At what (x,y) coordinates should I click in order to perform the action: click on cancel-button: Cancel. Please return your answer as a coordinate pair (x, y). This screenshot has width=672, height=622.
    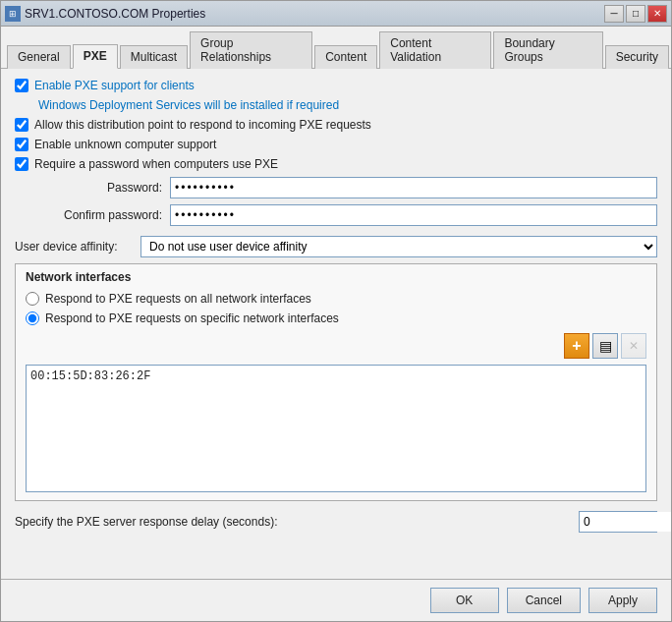
    Looking at the image, I should click on (544, 600).